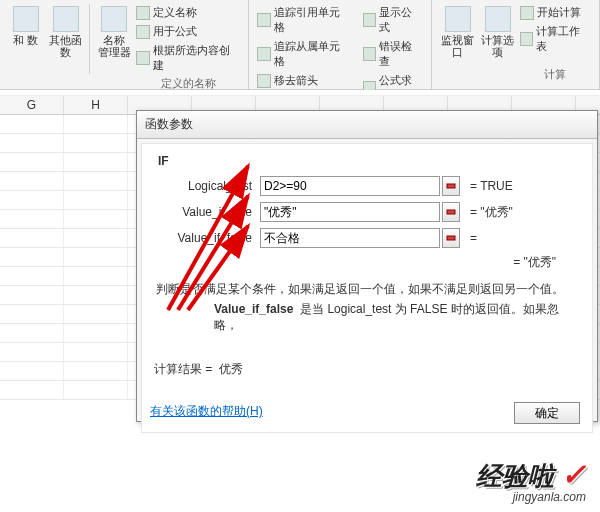  What do you see at coordinates (32, 105) in the screenshot?
I see `col-header-g: G` at bounding box center [32, 105].